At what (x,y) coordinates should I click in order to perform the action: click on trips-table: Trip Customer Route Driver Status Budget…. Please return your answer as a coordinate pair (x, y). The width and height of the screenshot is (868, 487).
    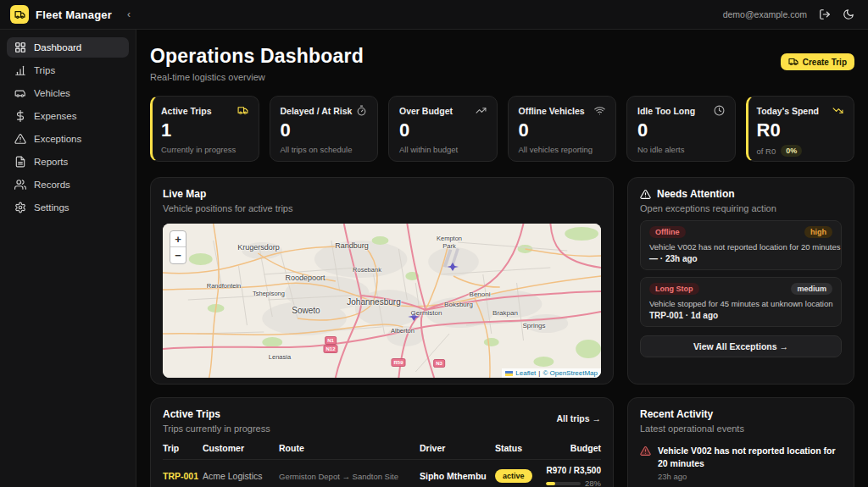
    Looking at the image, I should click on (381, 464).